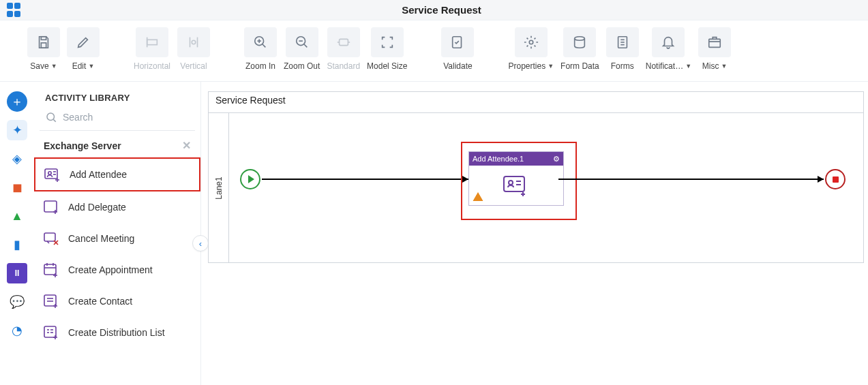 Image resolution: width=868 pixels, height=385 pixels. What do you see at coordinates (623, 55) in the screenshot?
I see `toolbar-forms-button: Forms` at bounding box center [623, 55].